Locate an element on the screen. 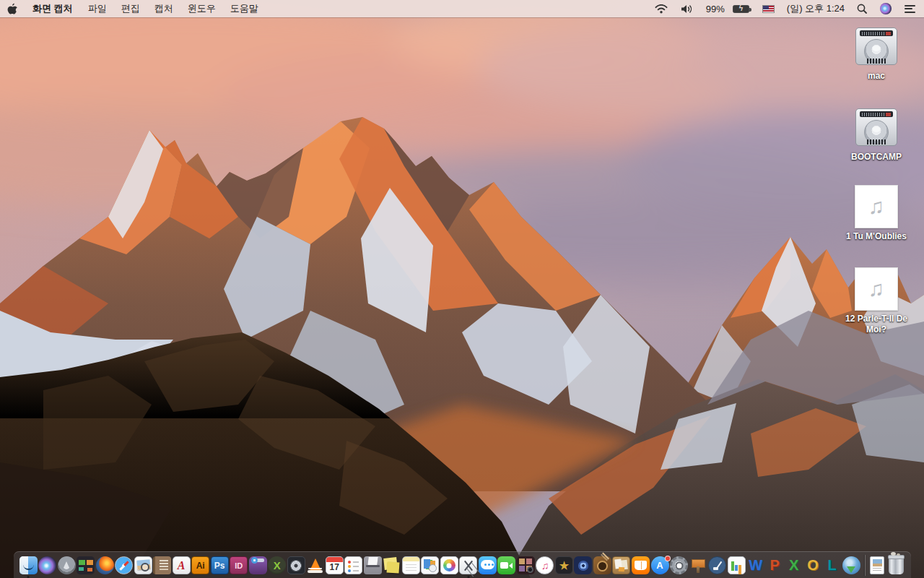 The width and height of the screenshot is (924, 578). dock-item-launchpad is located at coordinates (66, 565).